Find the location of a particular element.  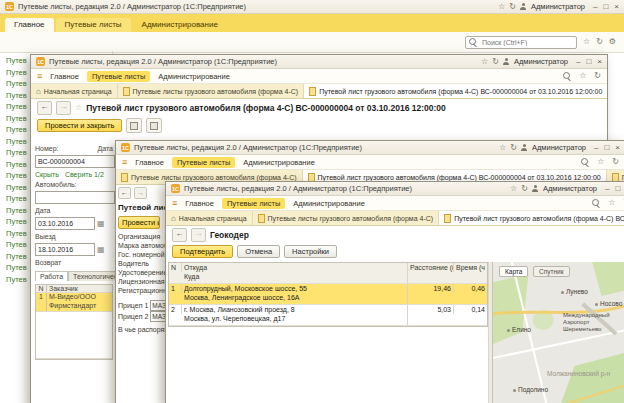

titlebar-main: 1C Путевые листы, редакция 2.0 / Админис… is located at coordinates (312, 7).